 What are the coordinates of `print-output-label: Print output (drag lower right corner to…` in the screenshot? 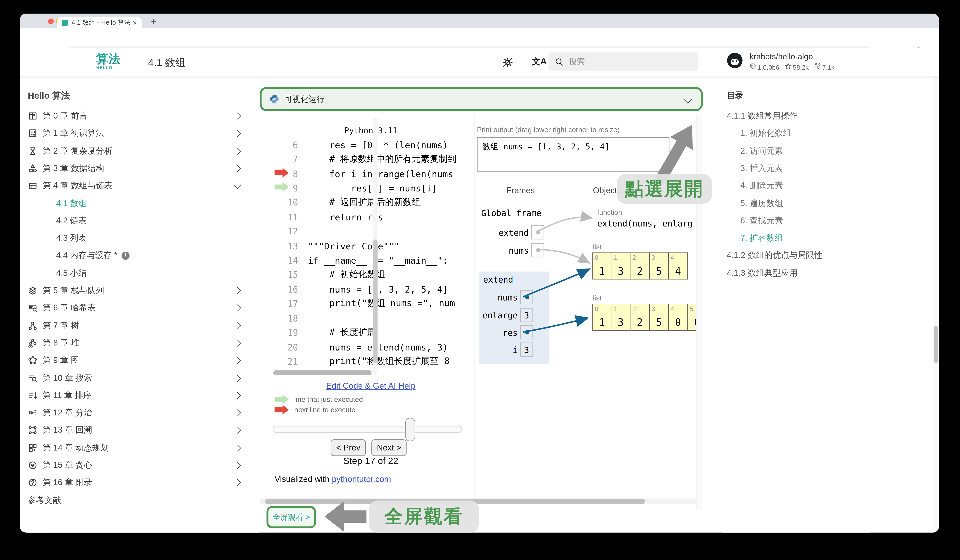 It's located at (548, 130).